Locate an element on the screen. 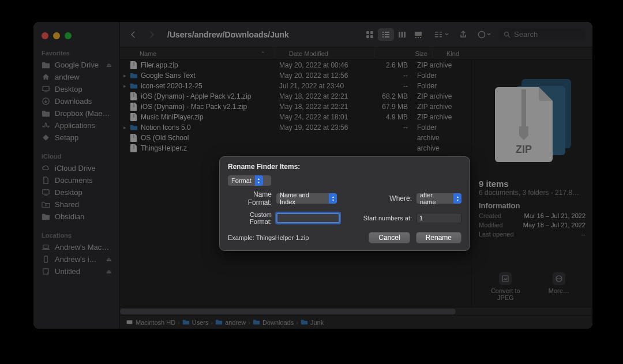 The width and height of the screenshot is (623, 364). sidebar-item: andrew is located at coordinates (76, 77).